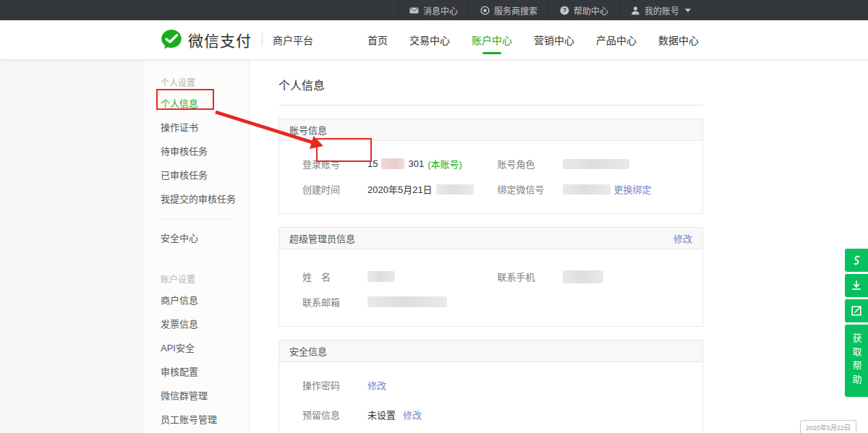  What do you see at coordinates (688, 10) in the screenshot?
I see `chevron-down-icon` at bounding box center [688, 10].